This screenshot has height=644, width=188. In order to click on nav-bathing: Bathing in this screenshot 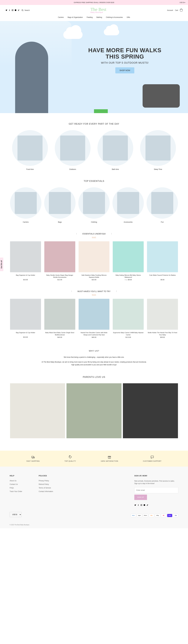, I will do `click(99, 17)`.